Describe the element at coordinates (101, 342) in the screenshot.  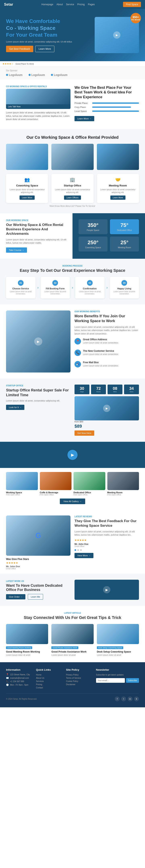
I see `benefit-text-1: Great Office Address Lorem ipsum dolor s…` at that location.